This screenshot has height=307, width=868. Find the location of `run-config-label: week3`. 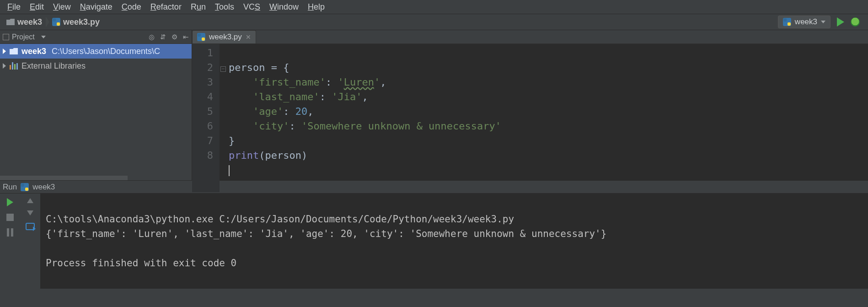

run-config-label: week3 is located at coordinates (806, 22).